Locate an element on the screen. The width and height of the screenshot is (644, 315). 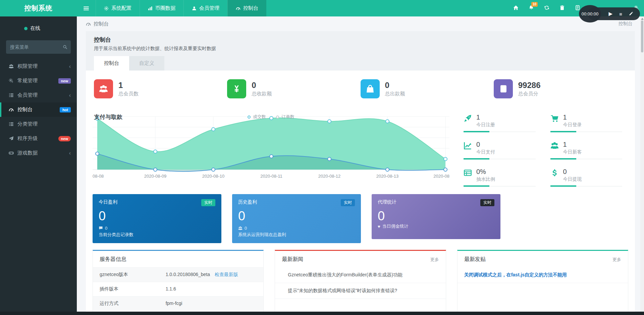
sidebar-item: 控制台hot is located at coordinates (38, 109).